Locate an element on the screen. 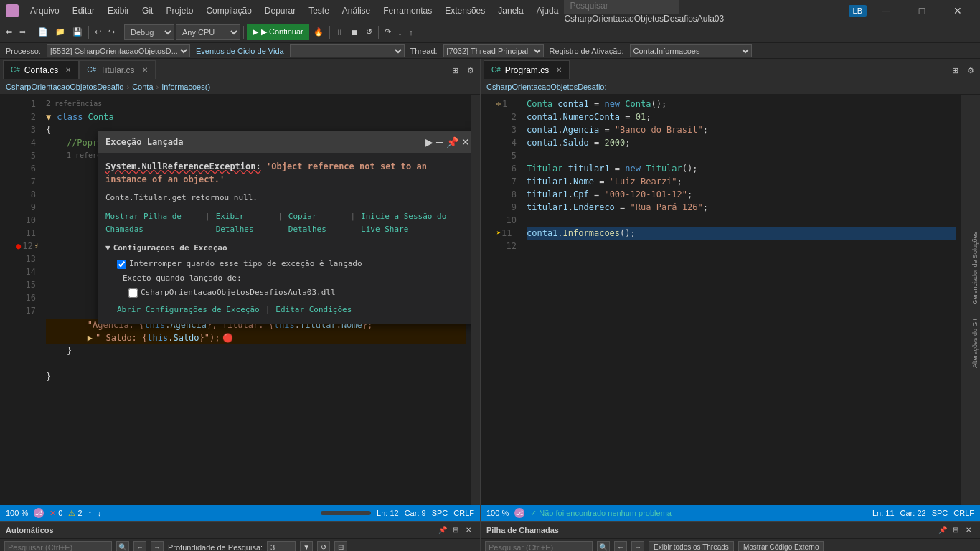 This screenshot has height=551, width=980. depth-dropdown-btn: ▼ is located at coordinates (306, 547).